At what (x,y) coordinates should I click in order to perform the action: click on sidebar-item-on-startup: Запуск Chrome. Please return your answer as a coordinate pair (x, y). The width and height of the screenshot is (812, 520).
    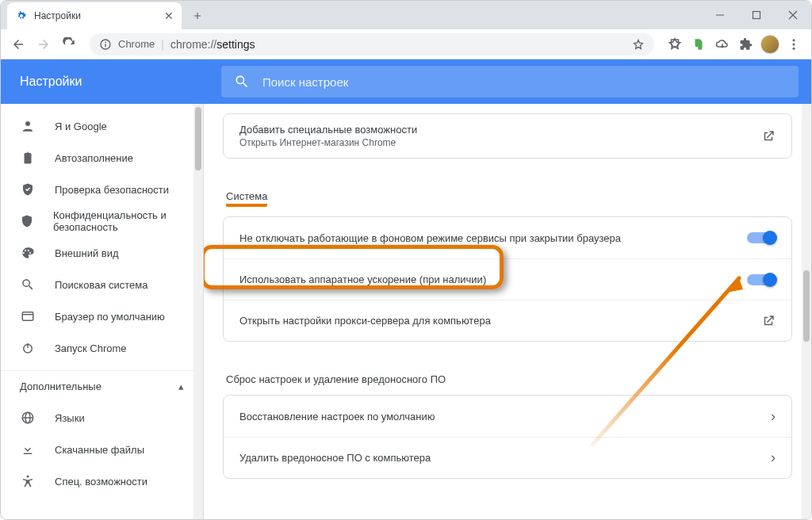
    Looking at the image, I should click on (102, 348).